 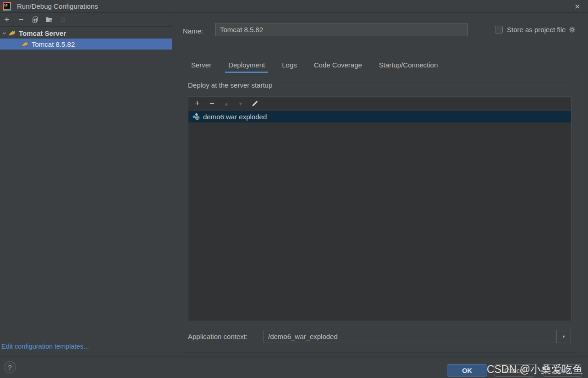 I want to click on deploy-section-title: Deploy at the server startup, so click(x=230, y=85).